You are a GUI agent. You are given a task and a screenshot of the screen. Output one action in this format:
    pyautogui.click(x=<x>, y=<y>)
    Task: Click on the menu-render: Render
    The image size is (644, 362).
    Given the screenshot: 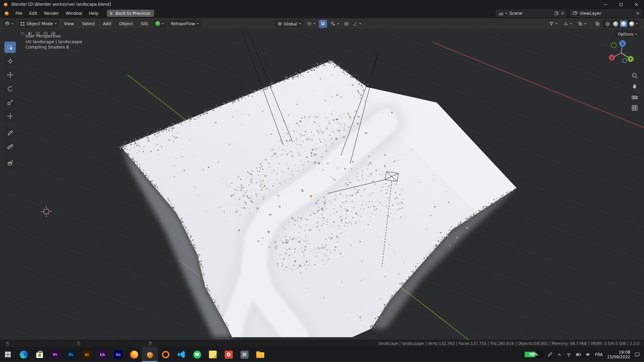 What is the action you would take?
    pyautogui.click(x=52, y=13)
    